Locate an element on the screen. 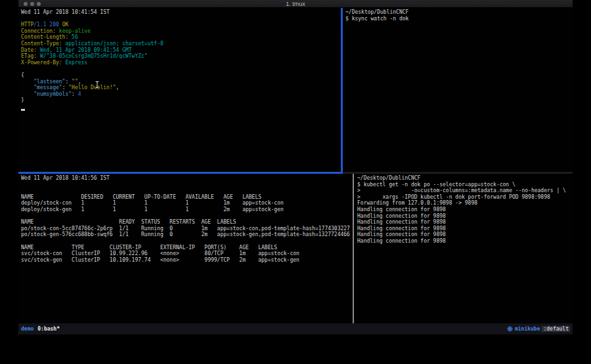  terminal-line: "numsymbols": 4 is located at coordinates (181, 94).